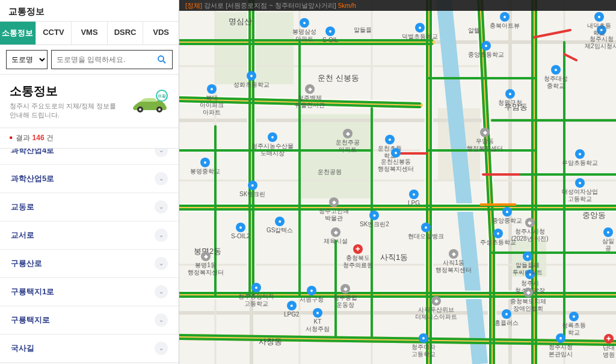  Describe the element at coordinates (162, 96) in the screenshot. I see `svg-text: 원활` at that location.